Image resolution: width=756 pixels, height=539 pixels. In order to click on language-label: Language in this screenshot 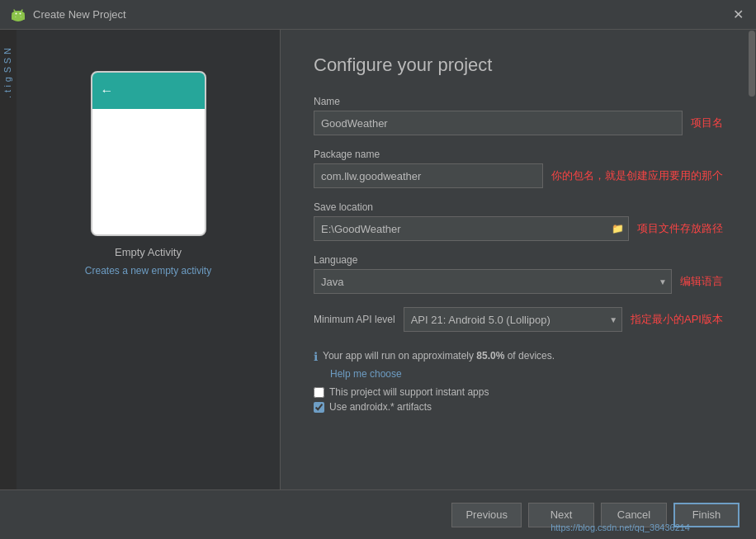, I will do `click(518, 260)`.